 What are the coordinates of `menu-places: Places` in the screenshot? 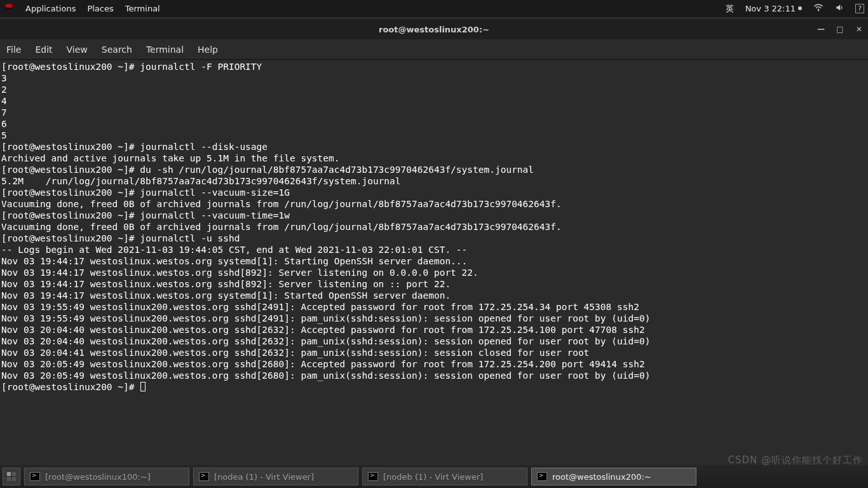 It's located at (100, 9).